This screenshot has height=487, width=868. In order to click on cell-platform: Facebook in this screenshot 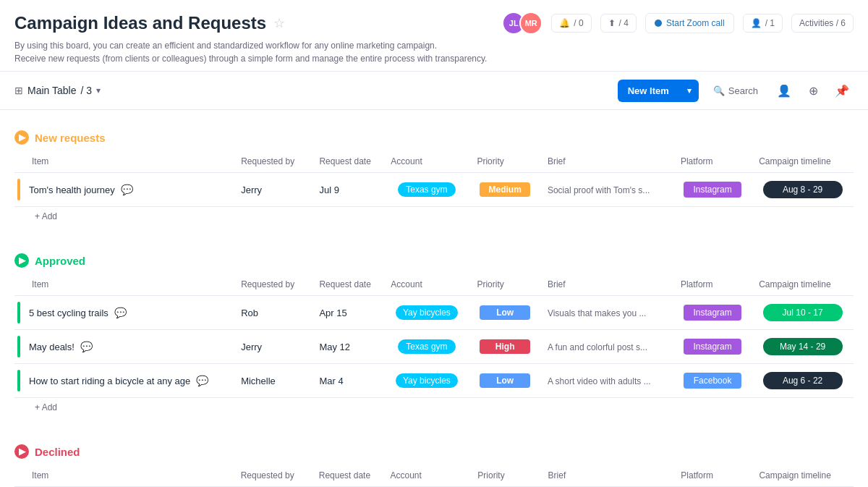, I will do `click(712, 381)`.